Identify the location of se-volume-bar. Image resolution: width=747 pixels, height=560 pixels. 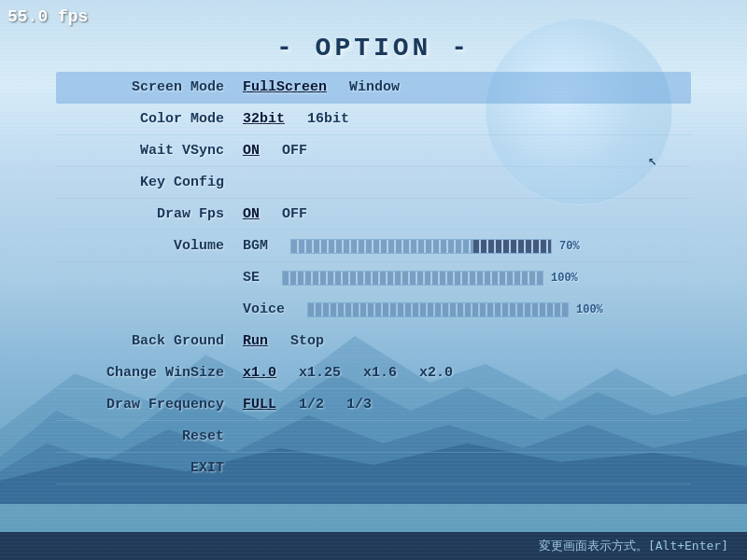
(413, 278).